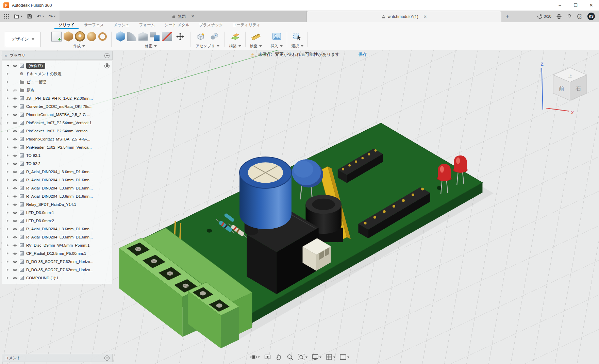 The width and height of the screenshot is (599, 364). I want to click on browser-item: TO-92:2, so click(57, 164).